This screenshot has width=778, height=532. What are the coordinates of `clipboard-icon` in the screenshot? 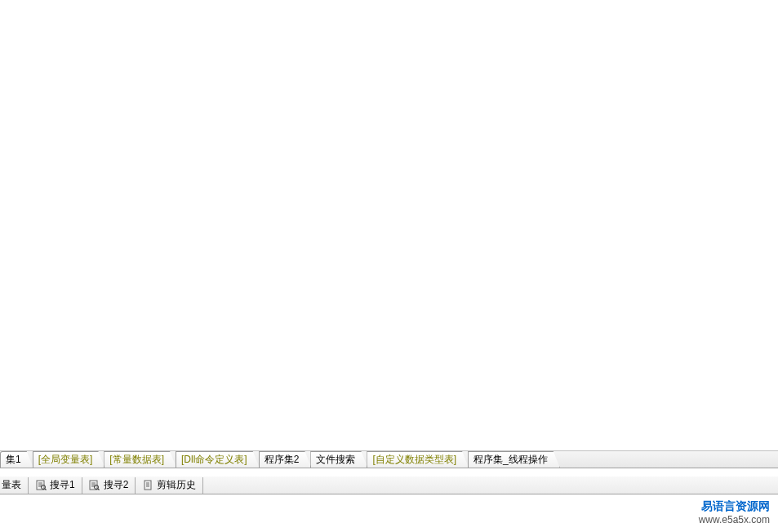 It's located at (148, 485).